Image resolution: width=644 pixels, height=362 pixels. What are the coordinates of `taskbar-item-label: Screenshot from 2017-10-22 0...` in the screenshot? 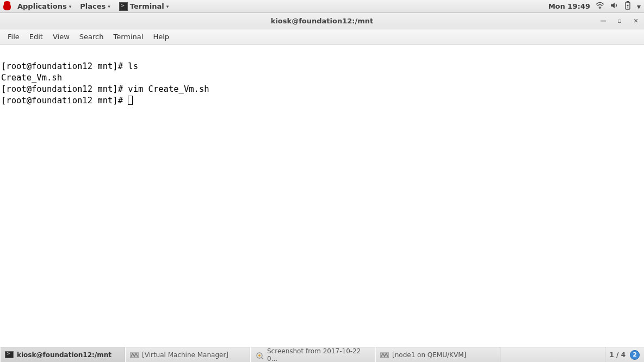 It's located at (319, 355).